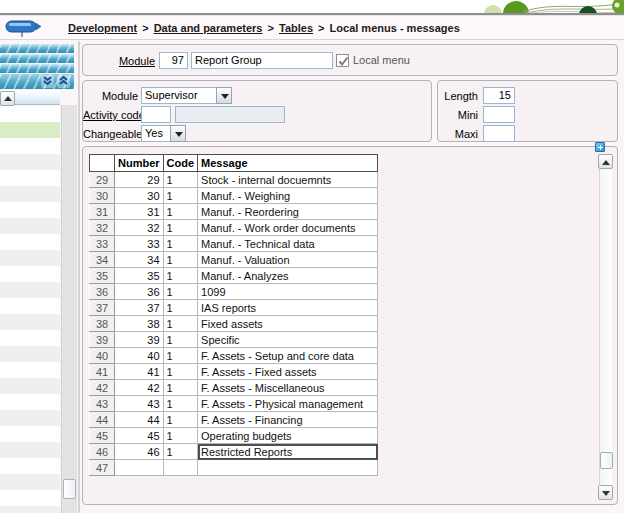 The image size is (624, 513). What do you see at coordinates (288, 372) in the screenshot?
I see `cell-message: F. Assets - Fixed assets` at bounding box center [288, 372].